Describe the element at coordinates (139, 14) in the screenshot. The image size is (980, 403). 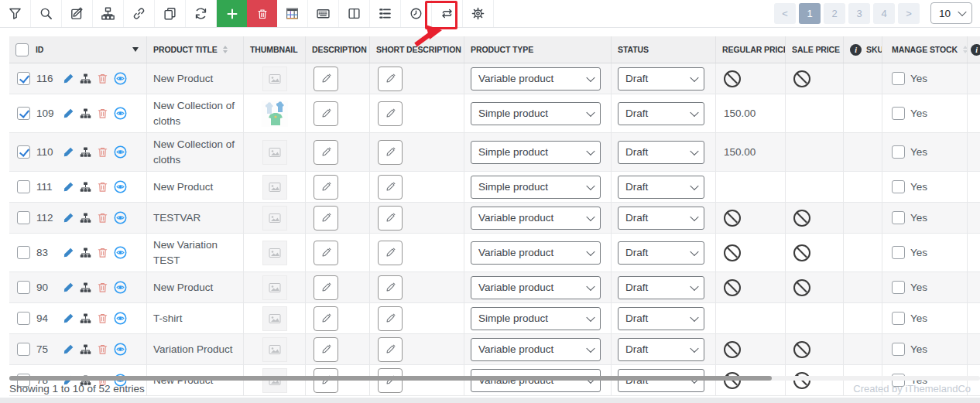
I see `bind-edit-button` at that location.